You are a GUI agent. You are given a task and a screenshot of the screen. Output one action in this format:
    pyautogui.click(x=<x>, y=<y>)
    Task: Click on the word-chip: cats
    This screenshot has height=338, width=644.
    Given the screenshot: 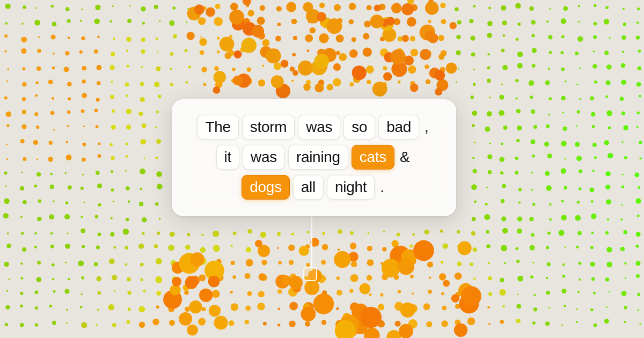 What is the action you would take?
    pyautogui.click(x=373, y=157)
    